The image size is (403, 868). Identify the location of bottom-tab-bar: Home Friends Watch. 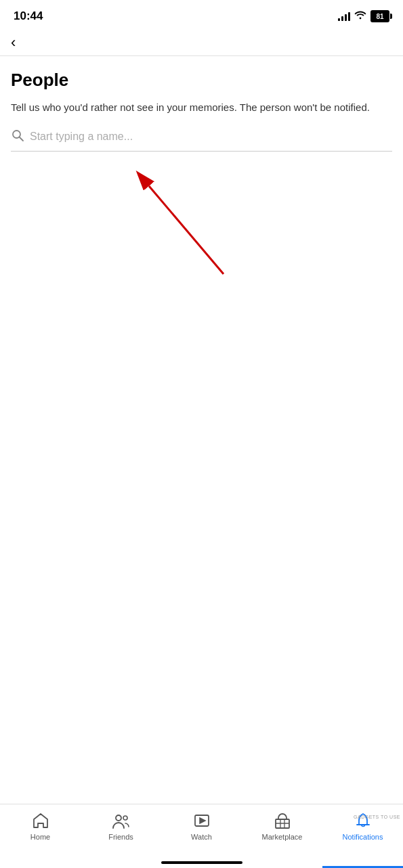
(202, 836).